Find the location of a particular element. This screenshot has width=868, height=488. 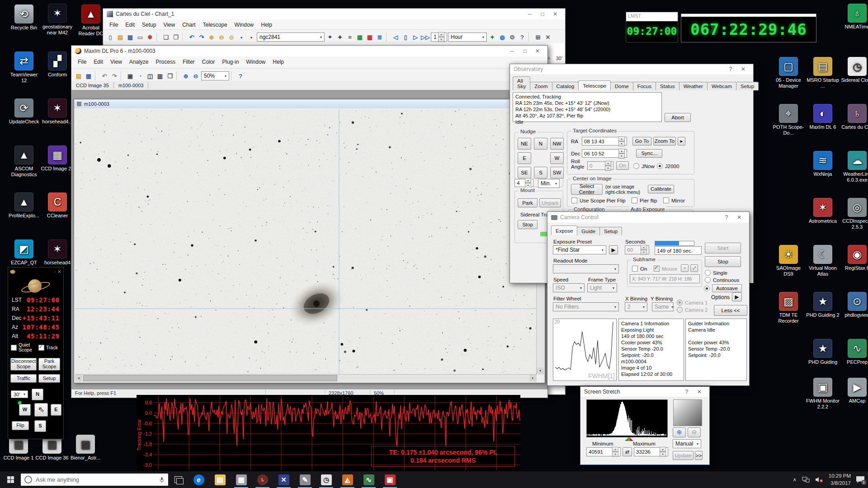

search-binoculars-icon: ⌖ is located at coordinates (330, 37).